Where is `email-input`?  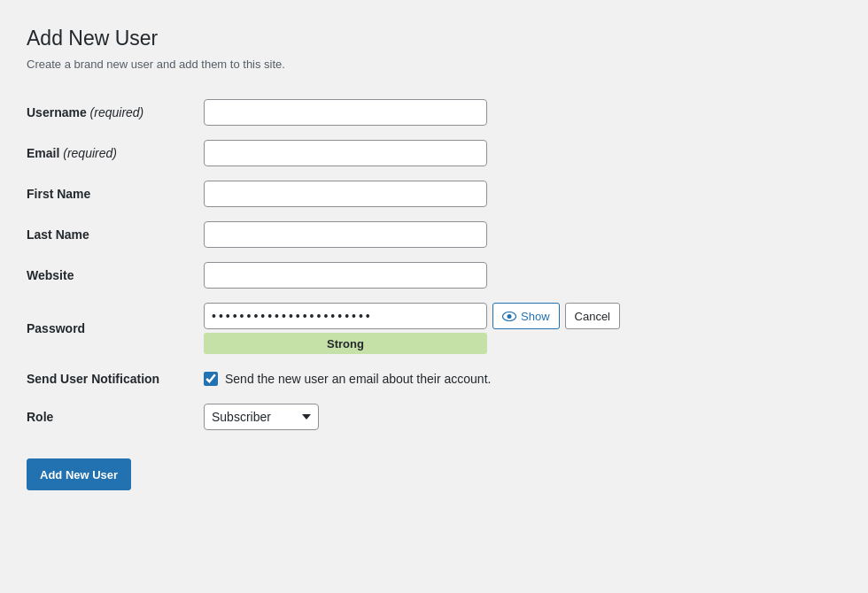
email-input is located at coordinates (345, 153).